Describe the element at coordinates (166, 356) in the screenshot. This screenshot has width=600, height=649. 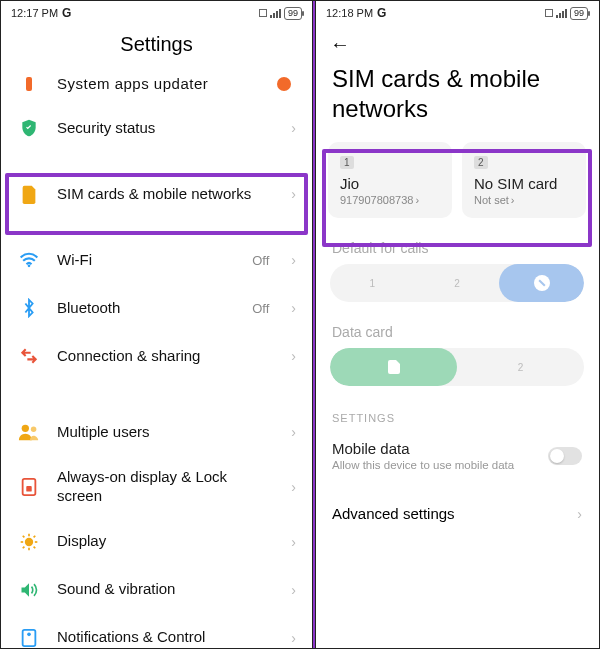
I see `row-label: Connection & sharing` at that location.